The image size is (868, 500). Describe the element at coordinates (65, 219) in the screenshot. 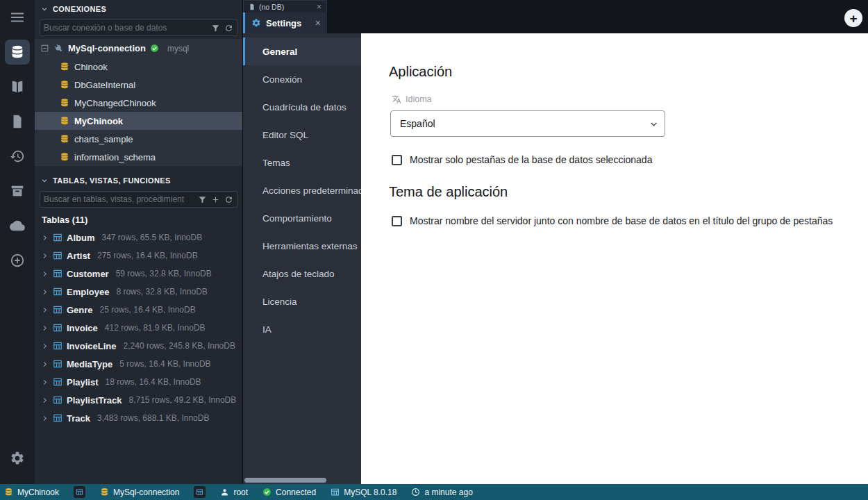

I see `tables-group-label: Tablas (11)` at that location.